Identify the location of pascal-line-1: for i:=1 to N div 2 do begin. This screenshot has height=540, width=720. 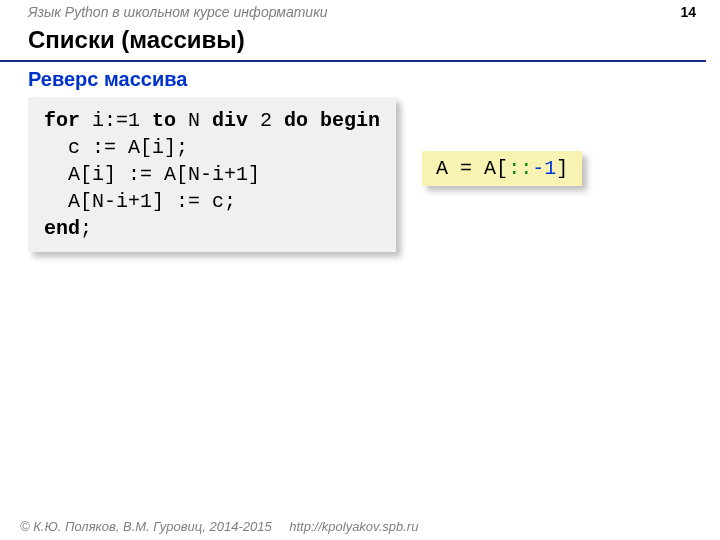
(212, 120).